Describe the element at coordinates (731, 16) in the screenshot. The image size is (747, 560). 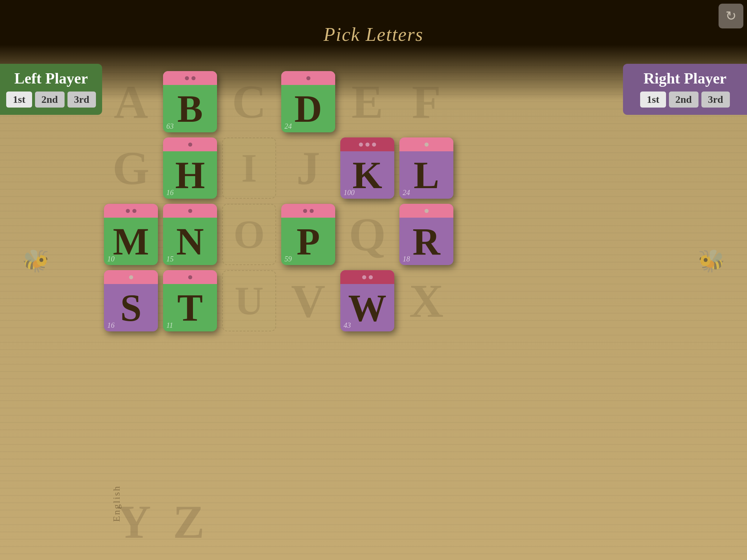
I see `refresh-icon: ↻` at that location.